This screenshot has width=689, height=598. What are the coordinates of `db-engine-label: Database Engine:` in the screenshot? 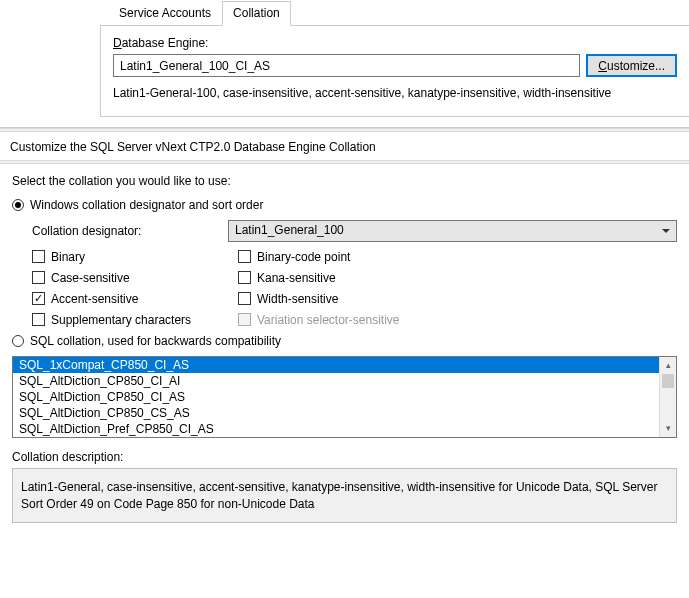 It's located at (395, 43).